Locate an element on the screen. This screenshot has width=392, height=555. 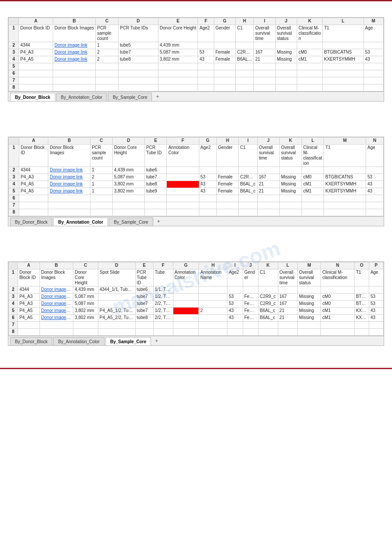
tab-by-sample-core-3: By_Sample_Core is located at coordinates (128, 341).